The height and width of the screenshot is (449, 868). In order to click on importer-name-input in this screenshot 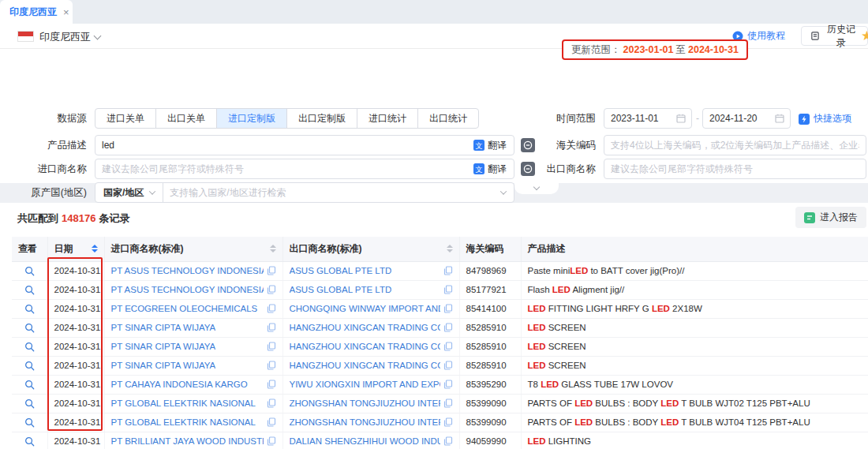, I will do `click(281, 169)`.